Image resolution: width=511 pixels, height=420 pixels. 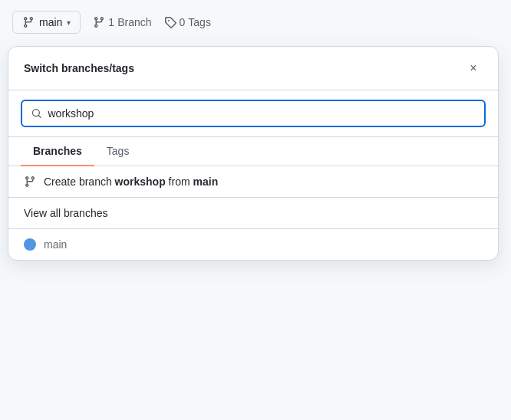 What do you see at coordinates (253, 69) in the screenshot?
I see `dropdown-header: Switch branches/tags ×` at bounding box center [253, 69].